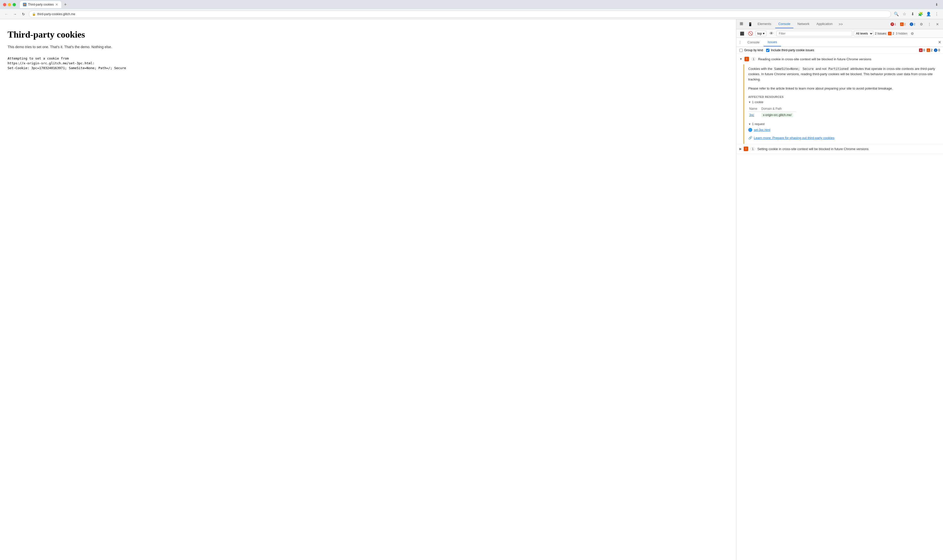  I want to click on close-button, so click(5, 5).